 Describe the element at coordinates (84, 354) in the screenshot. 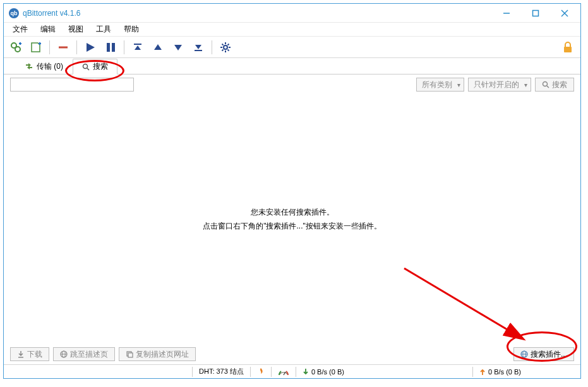

I see `goto-description-button: 跳至描述页` at that location.